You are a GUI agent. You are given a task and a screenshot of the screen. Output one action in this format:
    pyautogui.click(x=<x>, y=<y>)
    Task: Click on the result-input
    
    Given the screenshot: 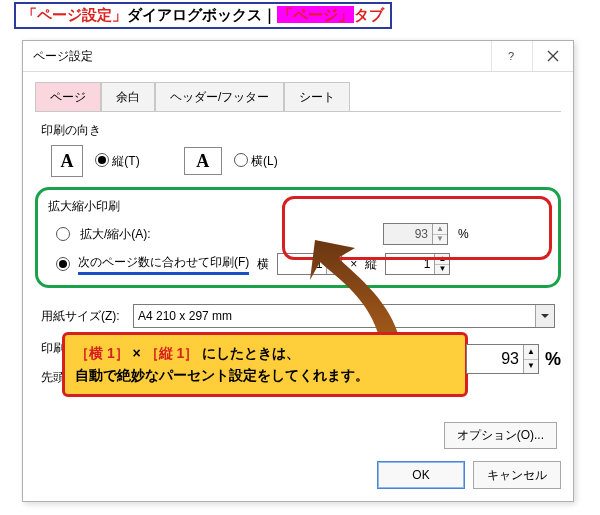 What is the action you would take?
    pyautogui.click(x=495, y=359)
    